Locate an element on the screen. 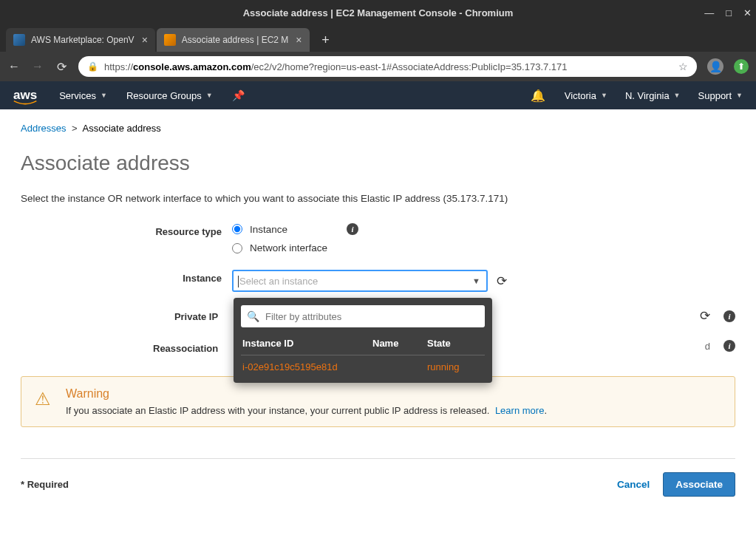 The image size is (756, 538). label-resource-type: Resource type is located at coordinates (126, 231).